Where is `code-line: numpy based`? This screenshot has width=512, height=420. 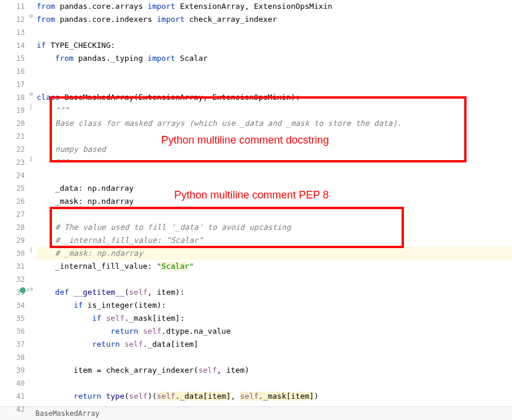
code-line: numpy based is located at coordinates (274, 149).